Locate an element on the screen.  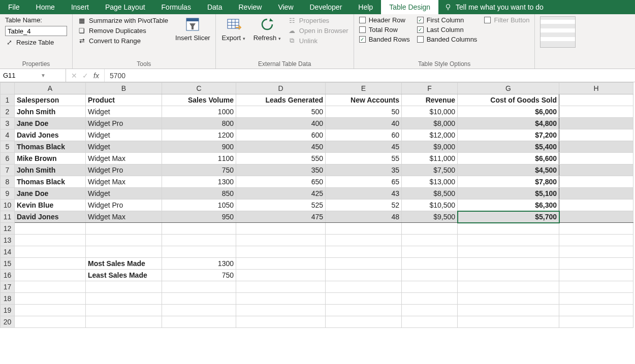
cell-D3: 400 is located at coordinates (281, 124).